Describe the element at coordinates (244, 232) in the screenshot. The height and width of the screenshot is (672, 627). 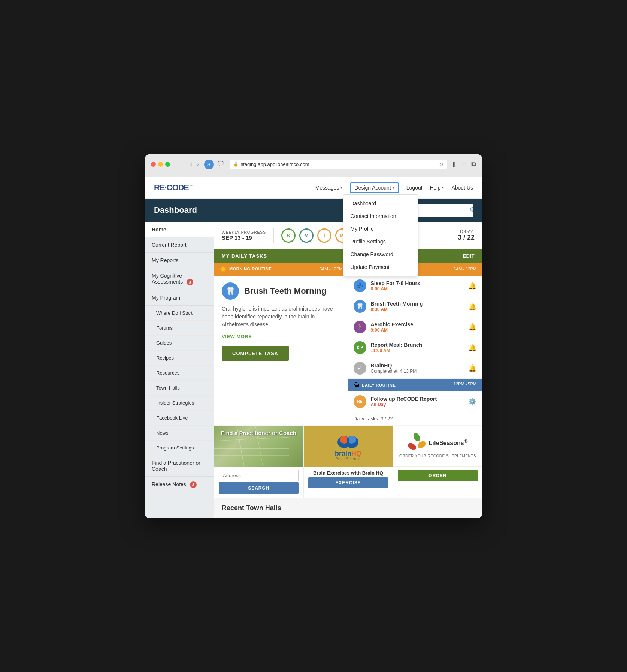
I see `weekly-label: WEEKLY PROGRESS` at that location.